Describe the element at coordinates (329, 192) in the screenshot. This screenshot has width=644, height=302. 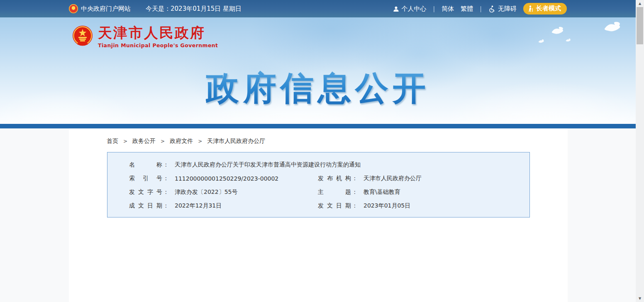
I see `doc-row-doc-number: 发文字号 ： 津政办发〔2022〕55号 主题 ： 教育\基础教育` at that location.